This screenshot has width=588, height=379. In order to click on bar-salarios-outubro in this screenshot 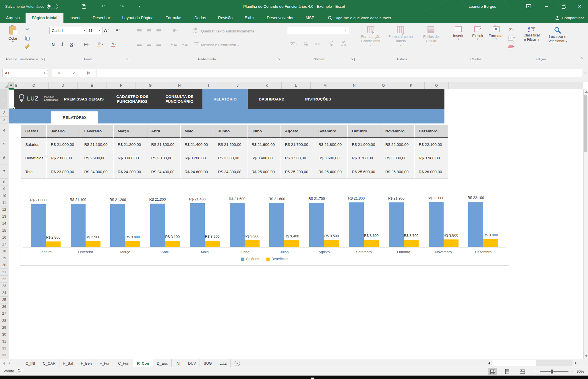, I will do `click(396, 225)`.